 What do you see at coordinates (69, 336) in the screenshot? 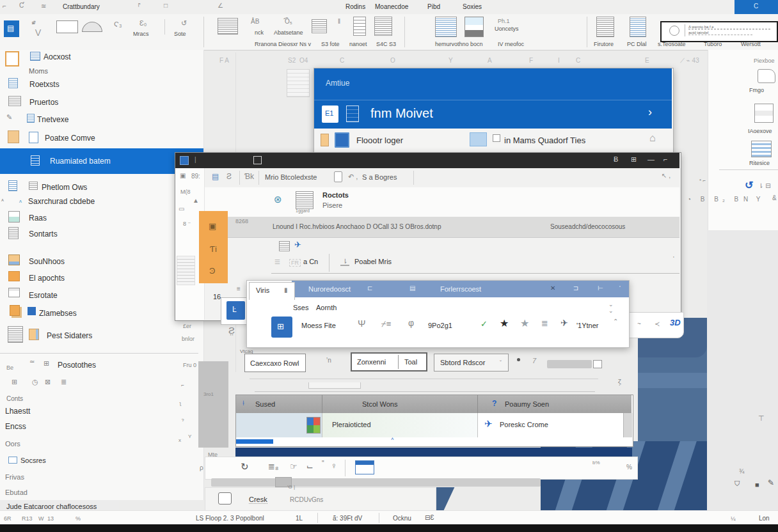
I see `sidebar-item-pest-sidaters: Pest Sidaters` at bounding box center [69, 336].